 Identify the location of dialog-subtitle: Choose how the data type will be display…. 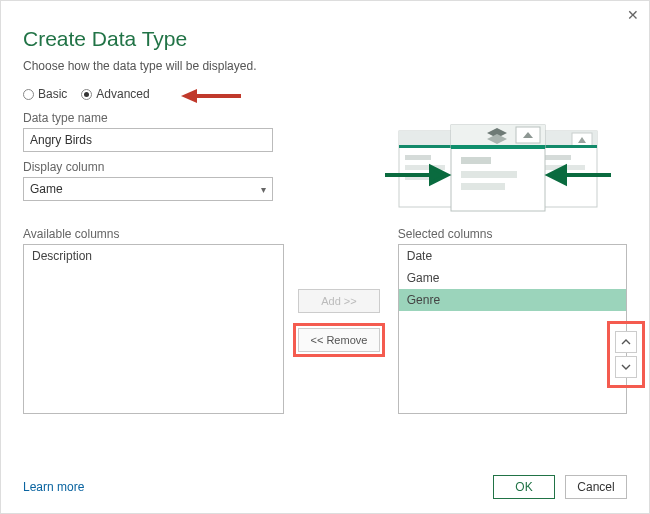
(325, 66).